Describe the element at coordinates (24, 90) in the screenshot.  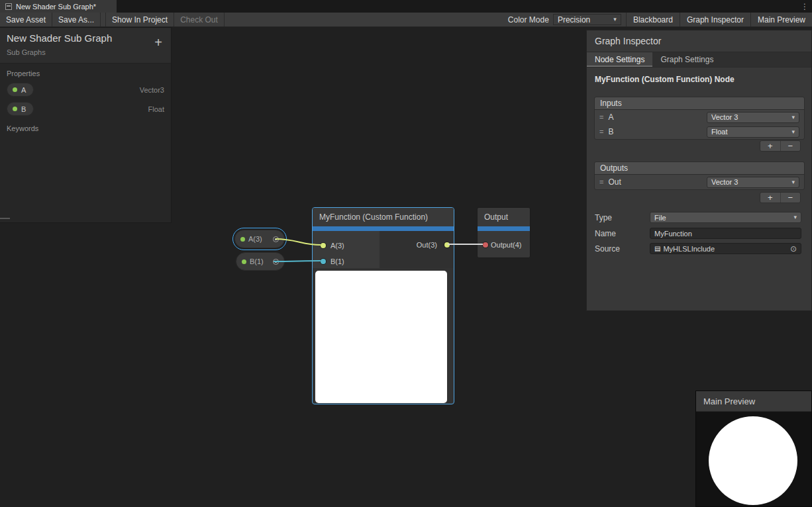
I see `property-name: A` at that location.